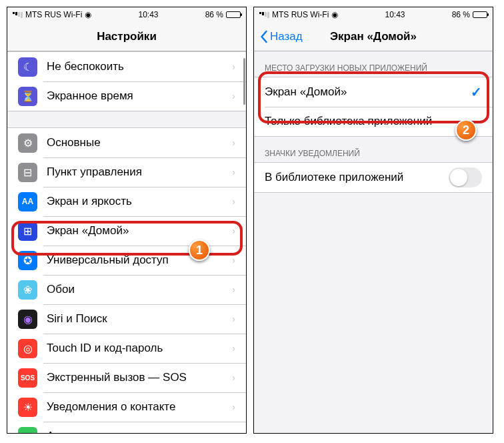 Image resolution: width=504 pixels, height=443 pixels. What do you see at coordinates (373, 64) in the screenshot?
I see `section-header-download-location: МЕСТО ЗАГРУЗКИ НОВЫХ ПРИЛОЖЕНИЙ` at bounding box center [373, 64].